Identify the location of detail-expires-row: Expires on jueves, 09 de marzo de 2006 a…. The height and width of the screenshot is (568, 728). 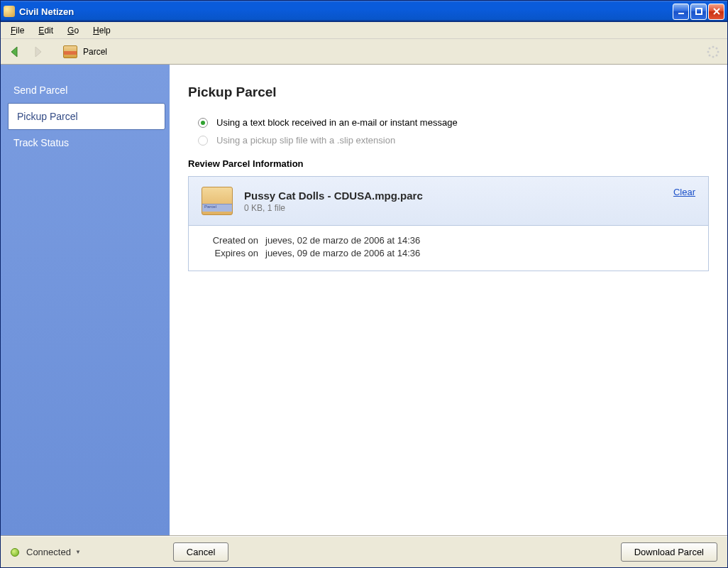
(448, 253).